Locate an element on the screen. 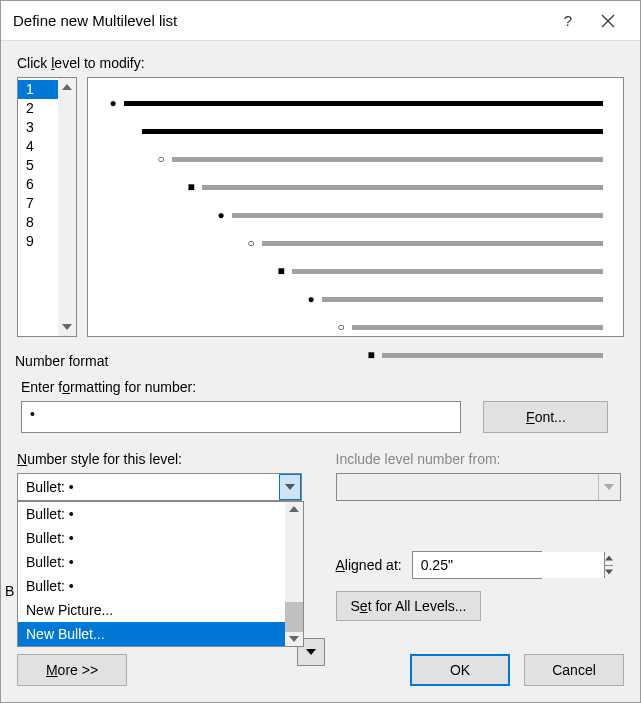  level-item: 7 is located at coordinates (38, 204).